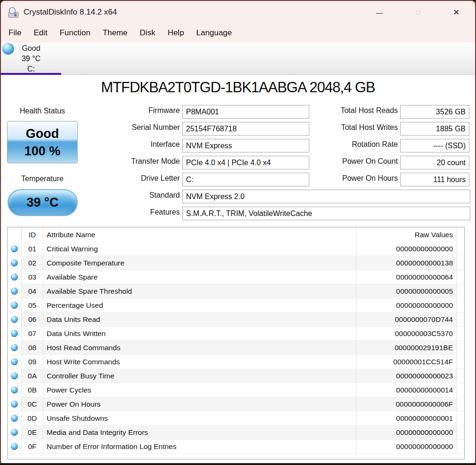 This screenshot has width=476, height=465. Describe the element at coordinates (115, 33) in the screenshot. I see `menu-item-theme: Theme` at that location.